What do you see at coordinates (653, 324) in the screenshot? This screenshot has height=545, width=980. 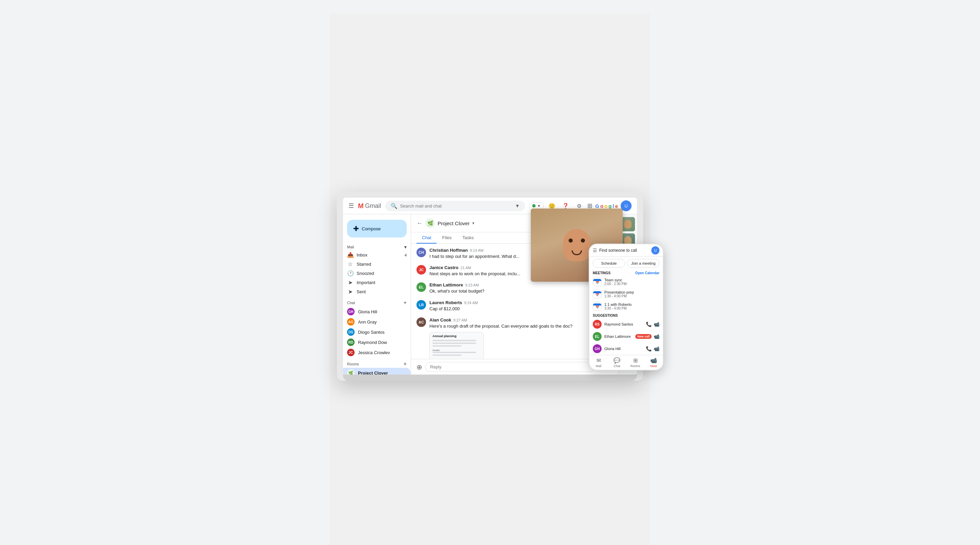 I see `phone-sug-actions-1: 📞 📹` at bounding box center [653, 324].